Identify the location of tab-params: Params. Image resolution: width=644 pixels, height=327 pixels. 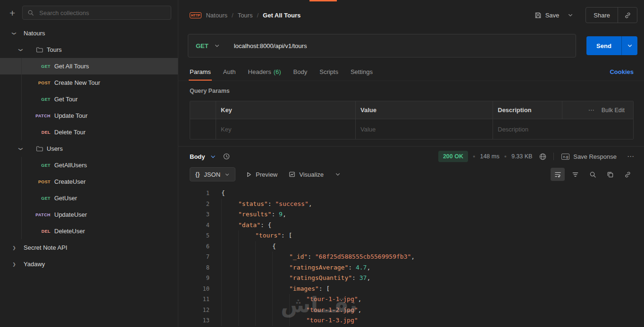
(200, 72).